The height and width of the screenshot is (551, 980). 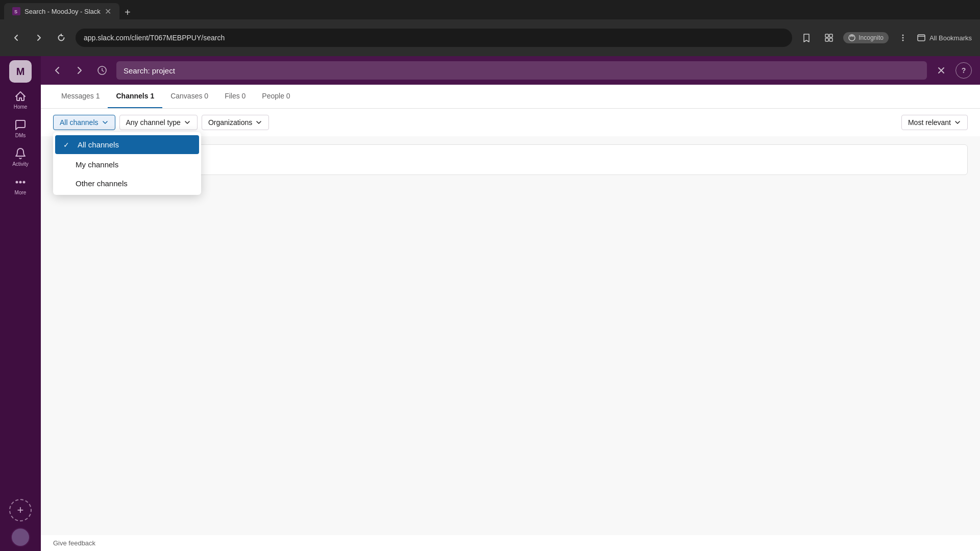 I want to click on search-text: Search: project, so click(x=149, y=70).